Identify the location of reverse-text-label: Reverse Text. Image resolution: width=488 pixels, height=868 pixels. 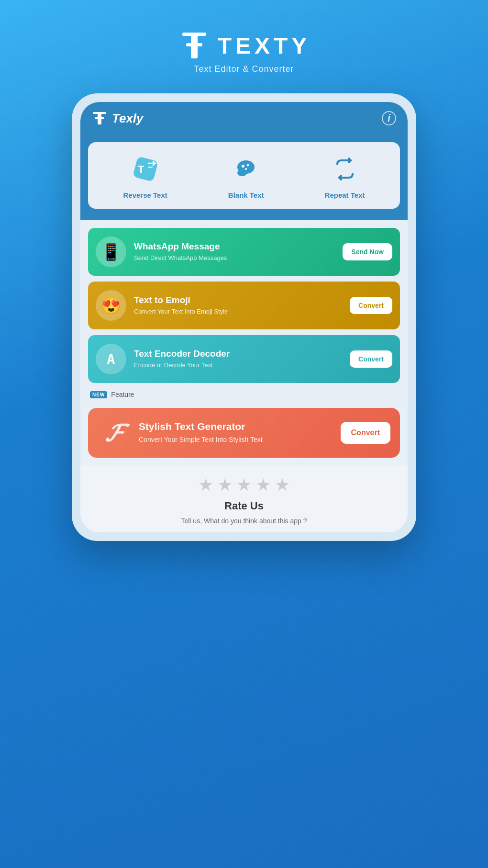
(145, 195).